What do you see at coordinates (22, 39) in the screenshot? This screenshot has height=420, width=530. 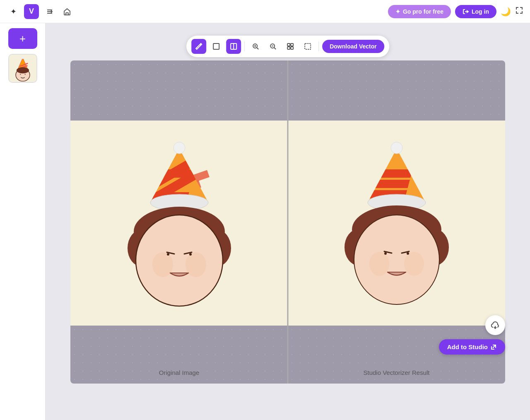 I see `plus-icon: +` at bounding box center [22, 39].